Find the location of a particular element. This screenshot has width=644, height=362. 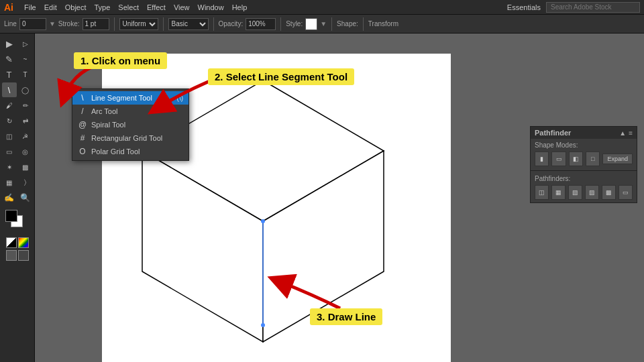

workspace-label: Essentials is located at coordinates (524, 7).